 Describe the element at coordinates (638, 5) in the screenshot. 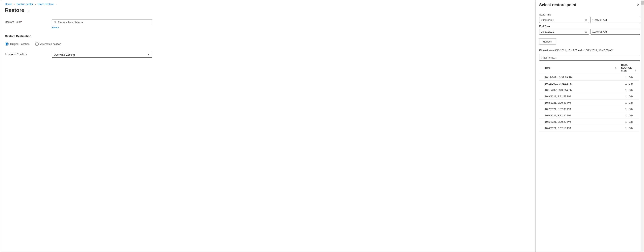

I see `close-icon: ✕` at that location.